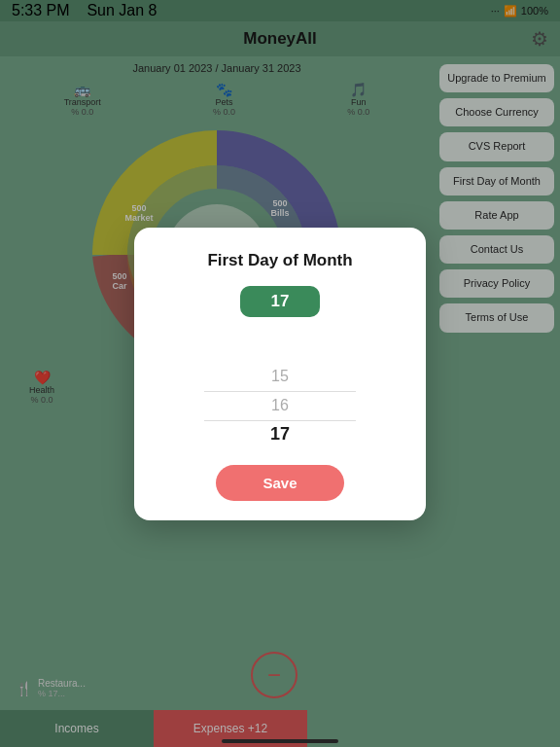 This screenshot has height=747, width=560. I want to click on picker-line-top, so click(280, 391).